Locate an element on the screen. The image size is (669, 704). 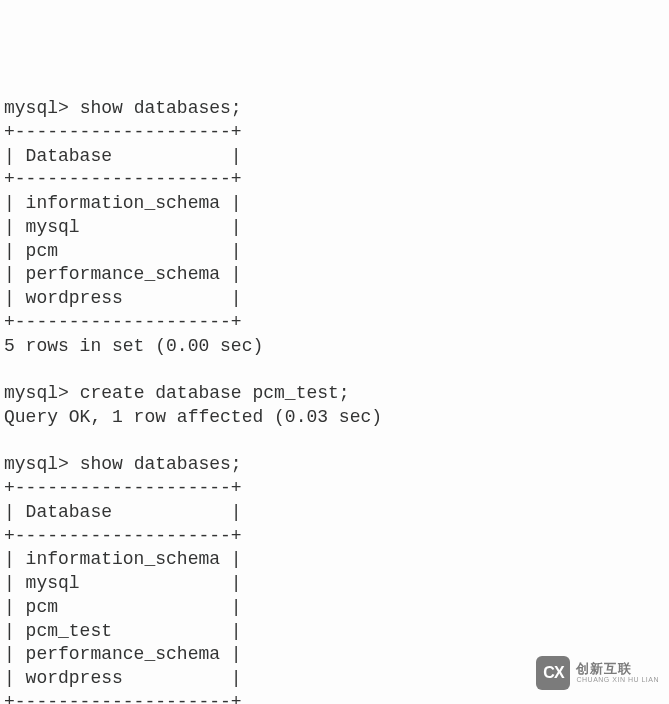
result-text: 5 rows in set (0.00 sec) is located at coordinates (134, 346).